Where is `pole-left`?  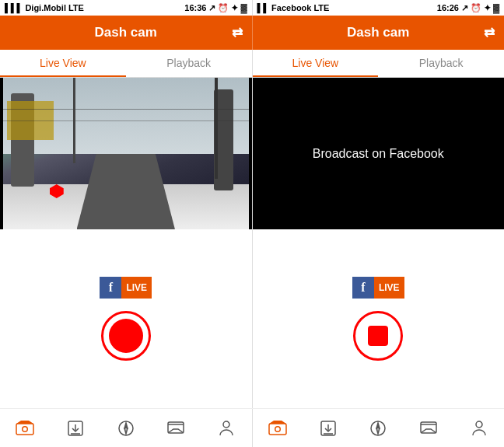
pole-left is located at coordinates (75, 120).